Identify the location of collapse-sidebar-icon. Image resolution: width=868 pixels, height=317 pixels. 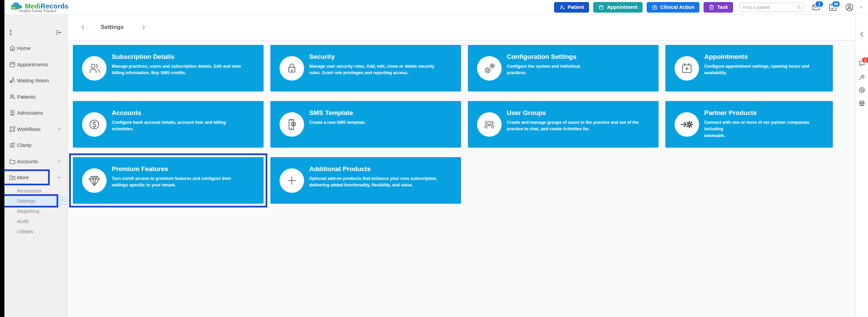
(59, 33).